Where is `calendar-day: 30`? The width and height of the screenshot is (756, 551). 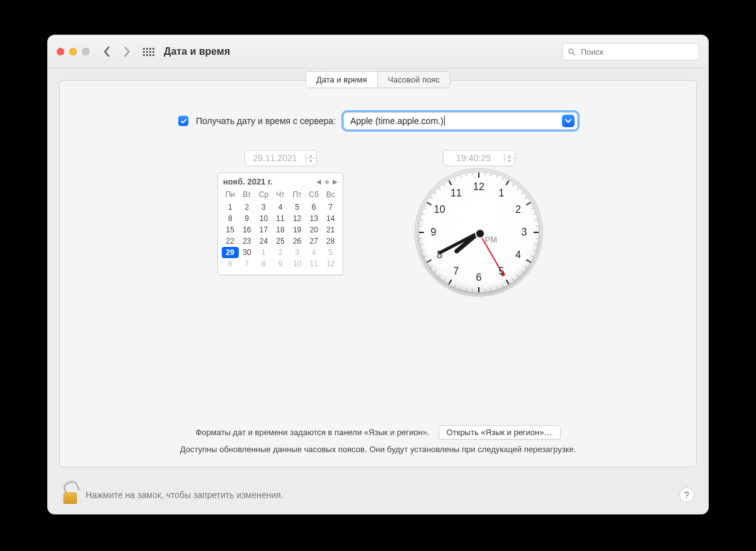 calendar-day: 30 is located at coordinates (247, 253).